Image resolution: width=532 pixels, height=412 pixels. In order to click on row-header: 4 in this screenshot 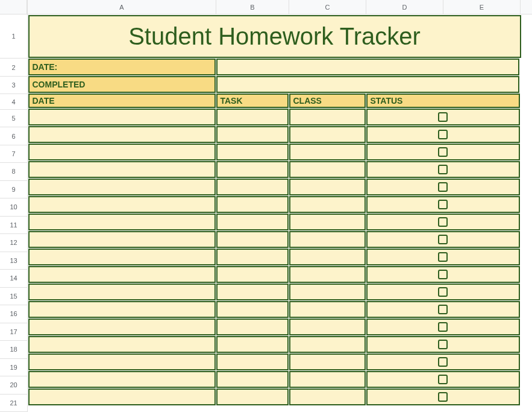, I will do `click(13, 102)`.